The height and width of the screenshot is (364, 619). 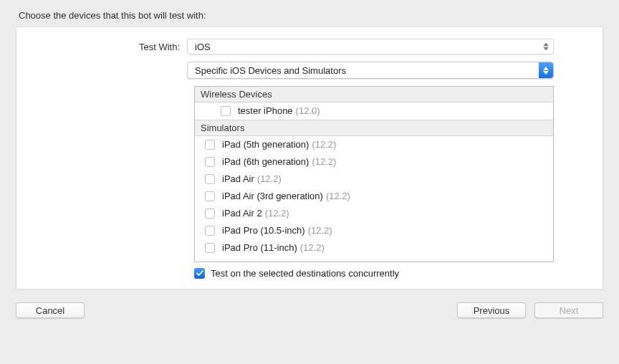 I want to click on device-row: iPad (5th generation) (12.2), so click(x=374, y=145).